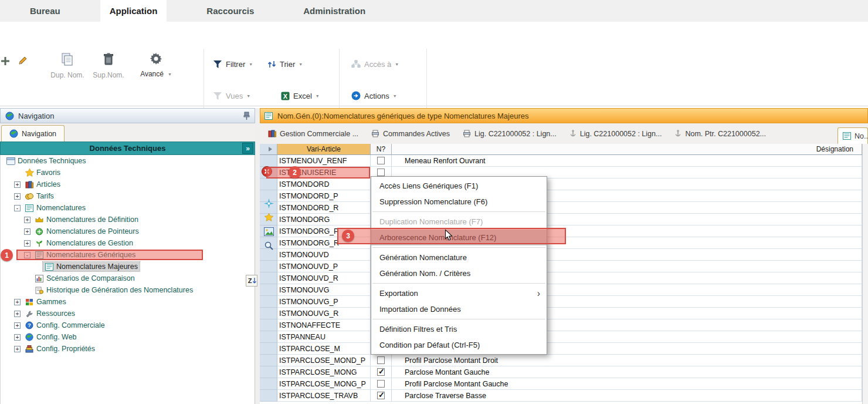  I want to click on advanced-button: Avancé▼, so click(156, 65).